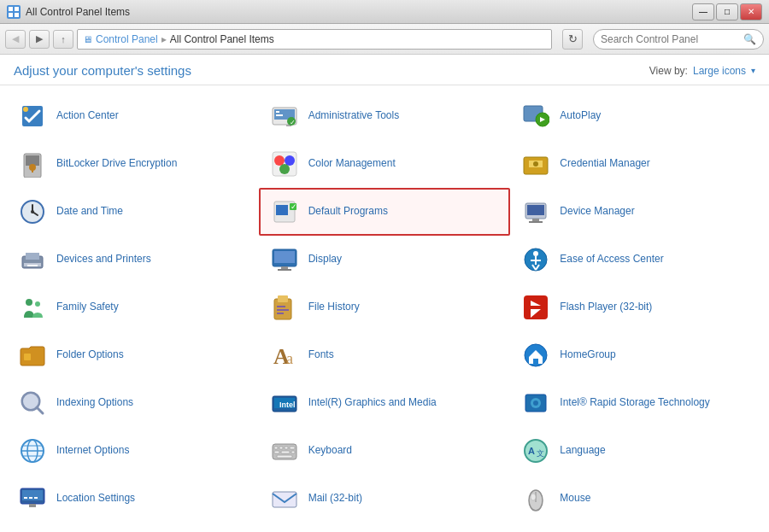 This screenshot has height=532, width=769. What do you see at coordinates (39, 39) in the screenshot?
I see `forward-button: ▶` at bounding box center [39, 39].